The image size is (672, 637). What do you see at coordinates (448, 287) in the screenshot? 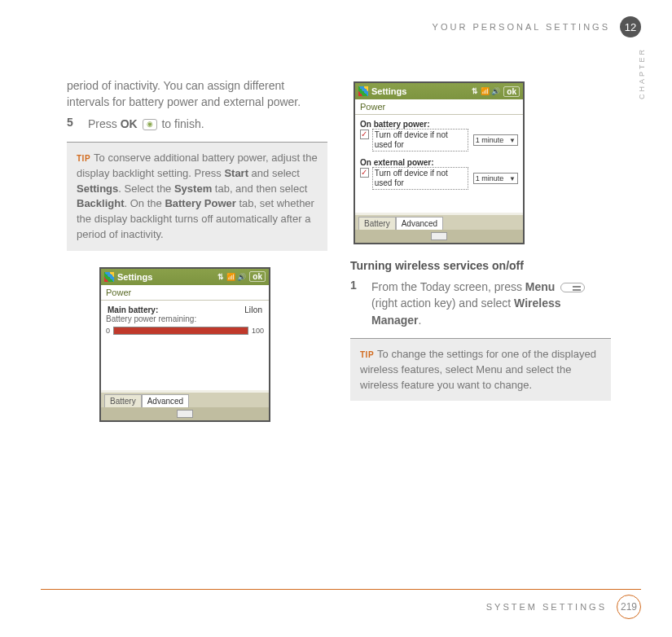
I see `step1-a: From the Today screen, press` at bounding box center [448, 287].